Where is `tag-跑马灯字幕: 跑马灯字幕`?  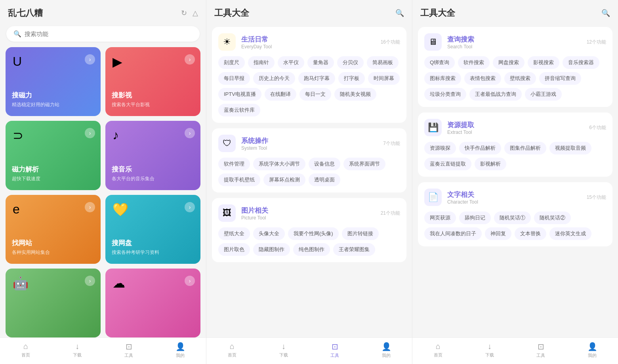 tag-跑马灯字幕: 跑马灯字幕 is located at coordinates (317, 78).